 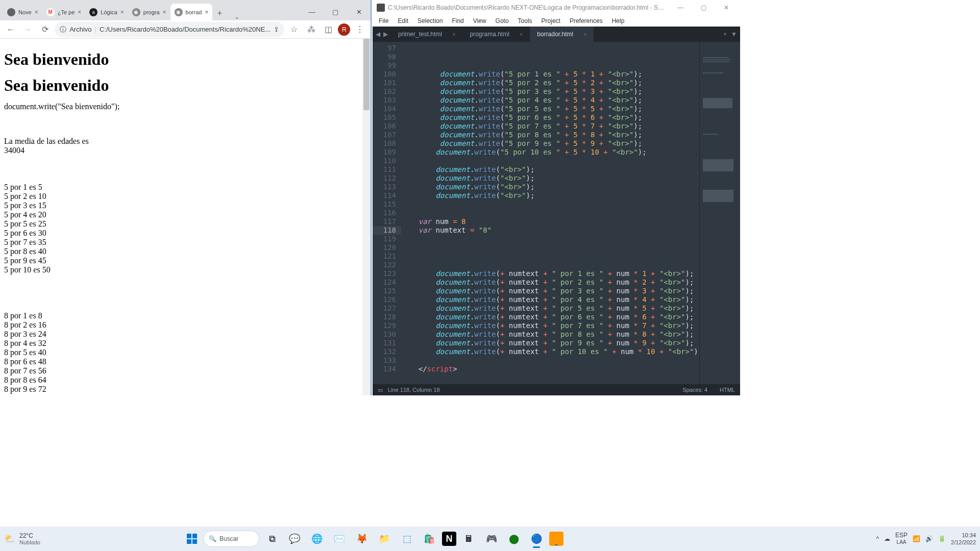 What do you see at coordinates (185, 206) in the screenshot?
I see `table-row: 5 por 3 es 15` at bounding box center [185, 206].